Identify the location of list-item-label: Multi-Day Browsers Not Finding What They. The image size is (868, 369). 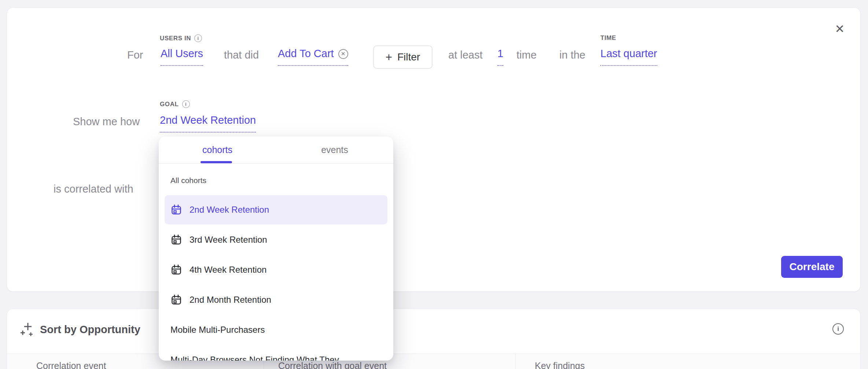
(255, 358).